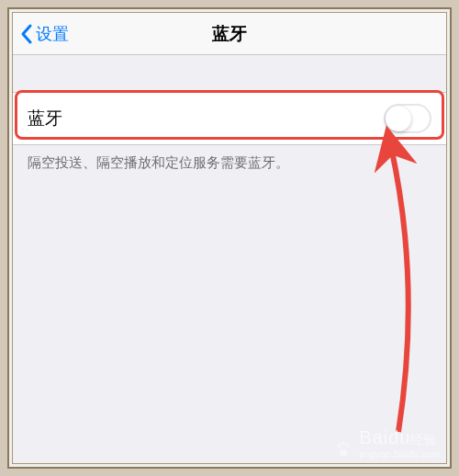 This screenshot has width=459, height=476. What do you see at coordinates (52, 34) in the screenshot?
I see `back-label: 设置` at bounding box center [52, 34].